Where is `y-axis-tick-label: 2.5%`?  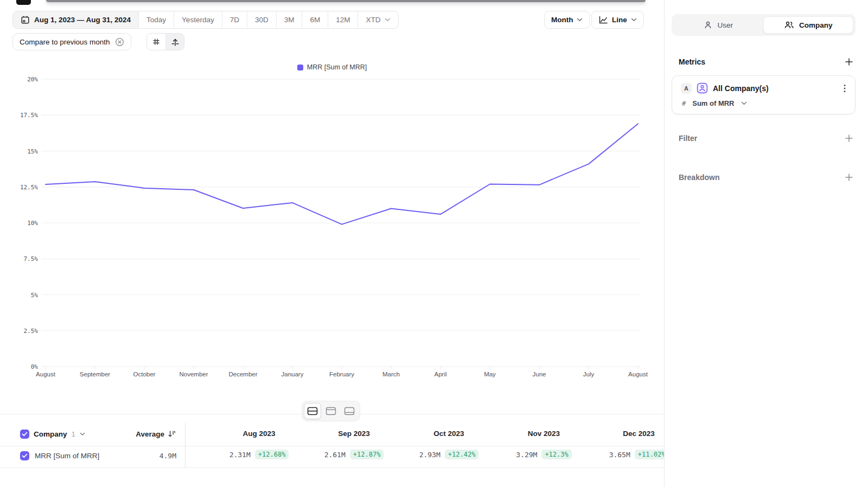 y-axis-tick-label: 2.5% is located at coordinates (31, 331).